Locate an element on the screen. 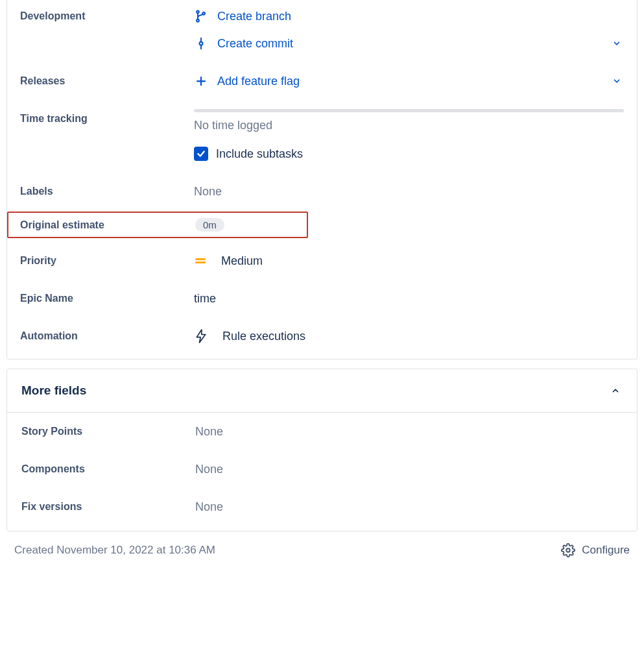 Image resolution: width=644 pixels, height=669 pixels. row-time-tracking: Time tracking No time logged Include sub… is located at coordinates (322, 134).